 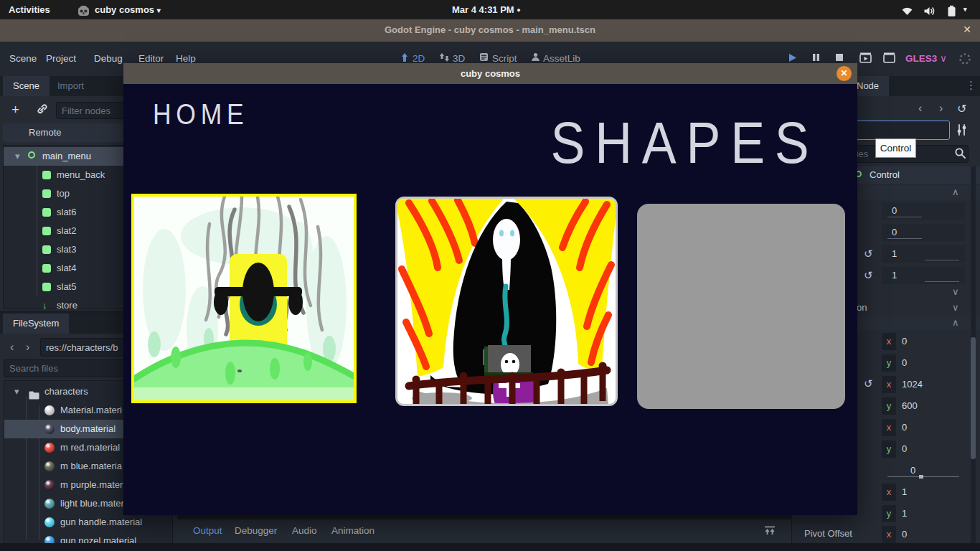 I want to click on godot-titlebar: Godot Engine - cuby cosmos - main_menu.t…, so click(x=490, y=30).